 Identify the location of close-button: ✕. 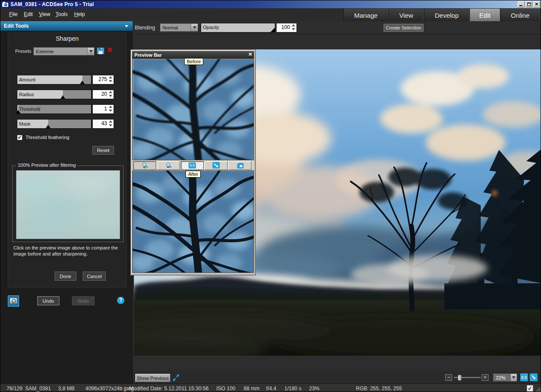
(537, 4).